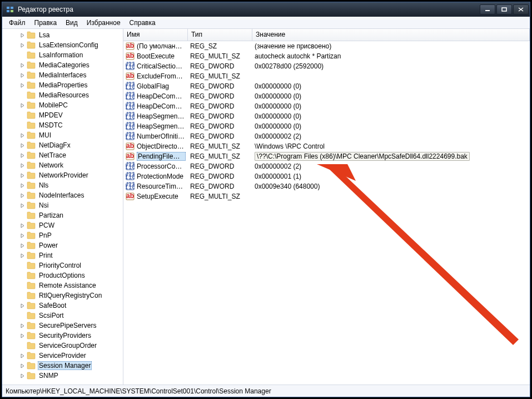 The image size is (532, 399). I want to click on tree-item: ServiceProvider, so click(62, 356).